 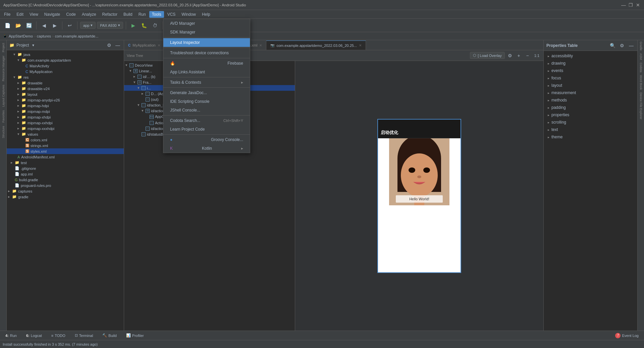 I want to click on right-sidebar-gradle: Gradle, so click(x=641, y=46).